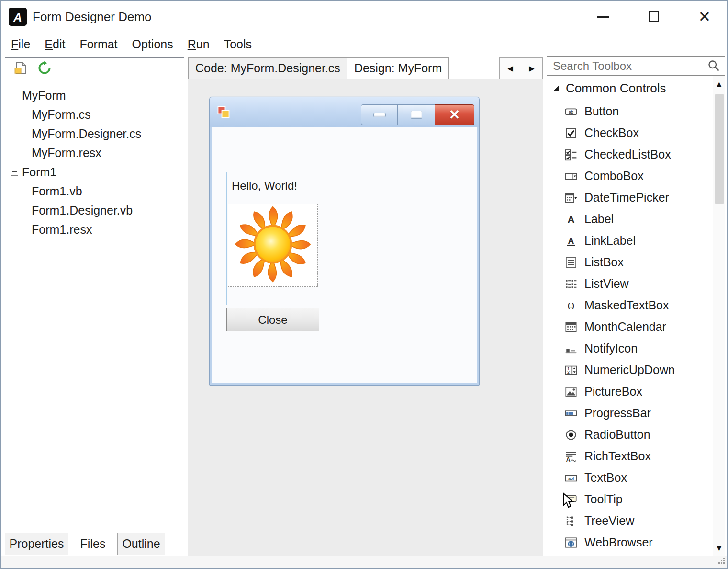  I want to click on listbox-icon, so click(571, 262).